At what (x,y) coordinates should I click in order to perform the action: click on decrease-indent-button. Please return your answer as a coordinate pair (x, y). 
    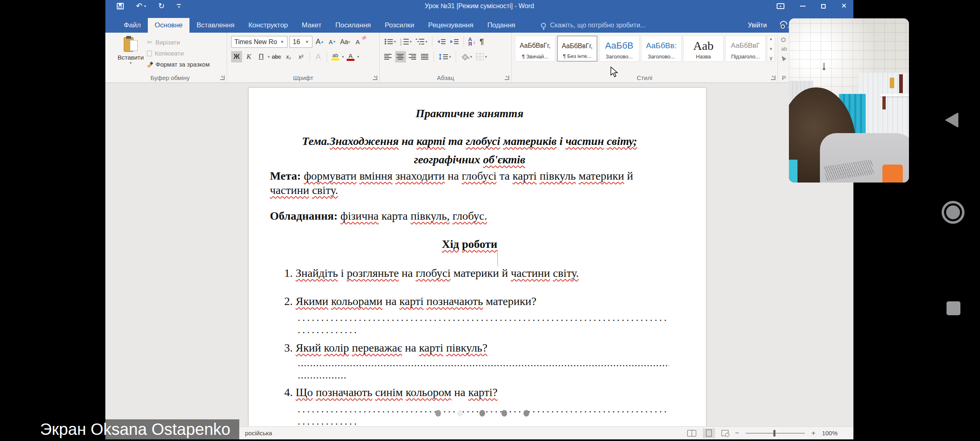
    Looking at the image, I should click on (441, 42).